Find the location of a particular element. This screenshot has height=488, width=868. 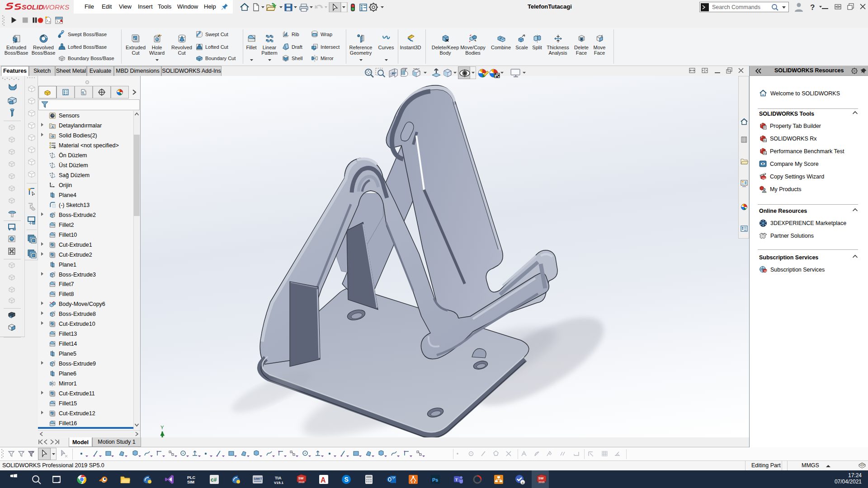

svg-text: SIMIT is located at coordinates (258, 479).